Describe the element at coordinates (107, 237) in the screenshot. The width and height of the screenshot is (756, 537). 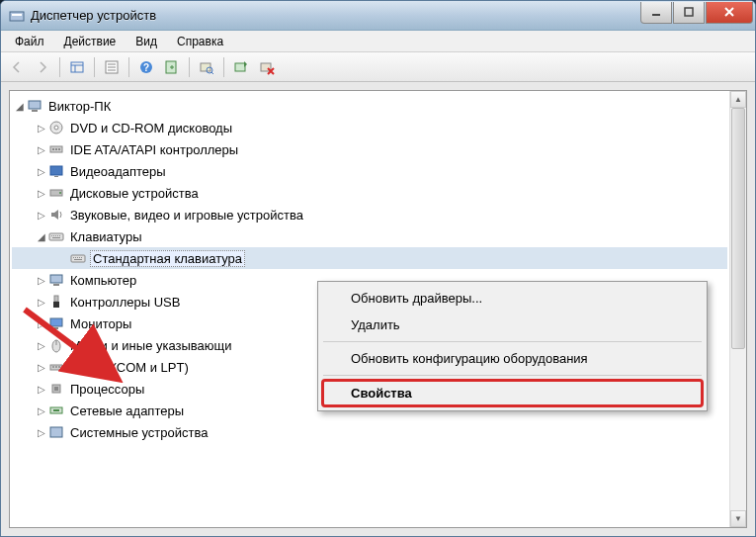
I see `tree-label: Клавиатуры` at that location.